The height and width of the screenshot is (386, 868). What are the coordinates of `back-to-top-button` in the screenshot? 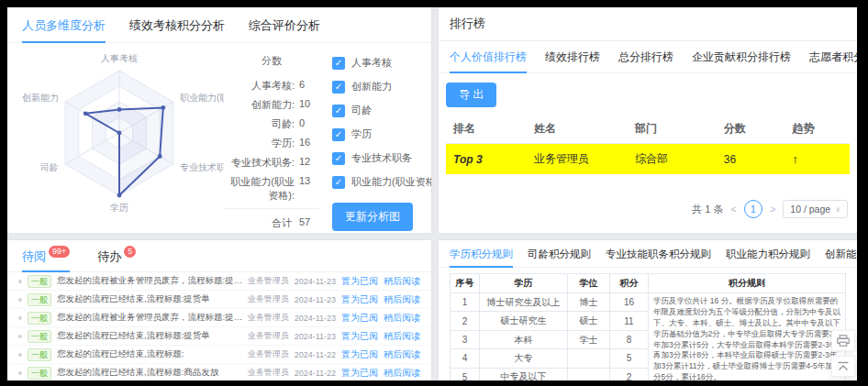 It's located at (843, 367).